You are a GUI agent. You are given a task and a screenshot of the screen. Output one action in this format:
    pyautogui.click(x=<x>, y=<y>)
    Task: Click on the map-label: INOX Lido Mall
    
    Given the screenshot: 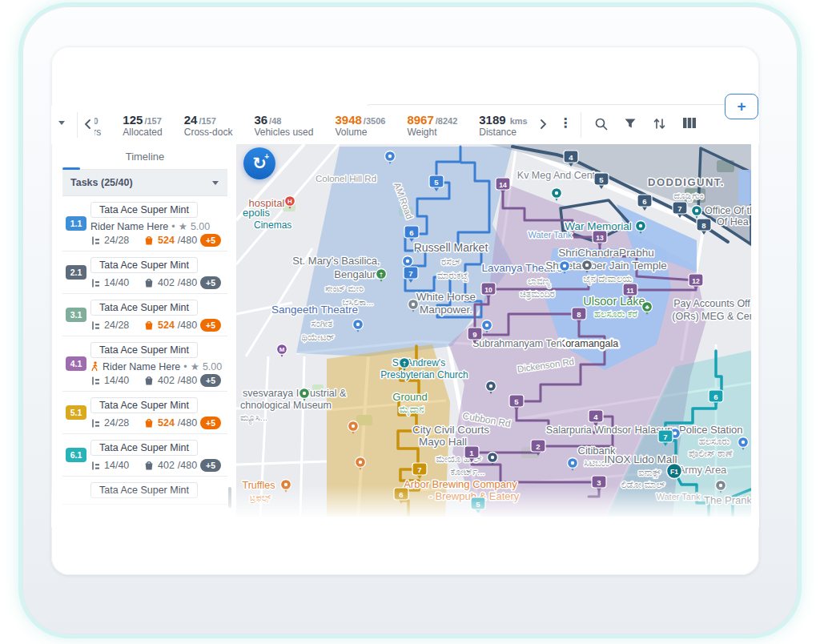 What is the action you would take?
    pyautogui.click(x=641, y=460)
    